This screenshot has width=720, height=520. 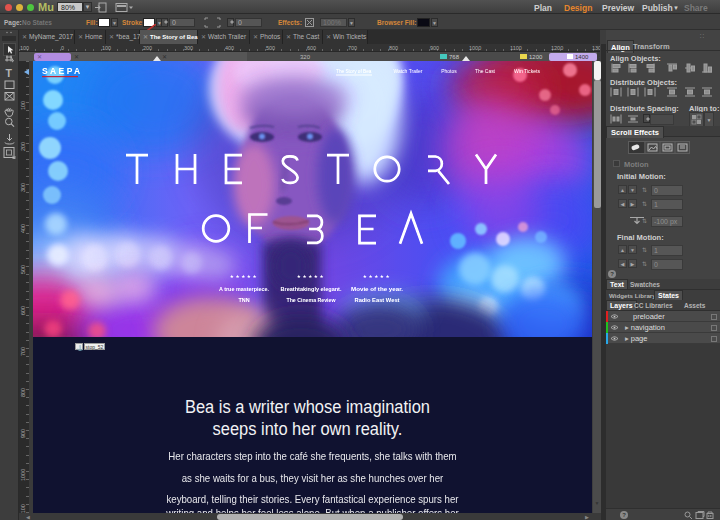 I want to click on svg-text: Watch Trailer, so click(x=408, y=71).